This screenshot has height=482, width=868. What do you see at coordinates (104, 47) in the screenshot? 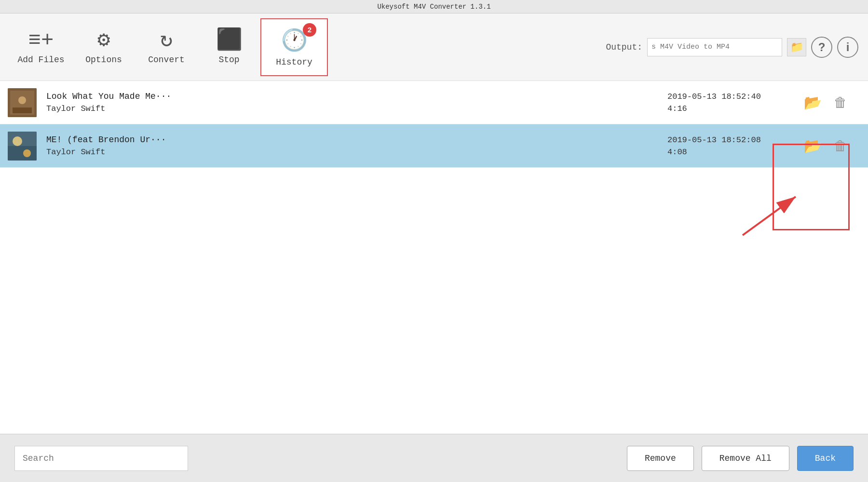
I see `options-button: ⚙ Options` at bounding box center [104, 47].